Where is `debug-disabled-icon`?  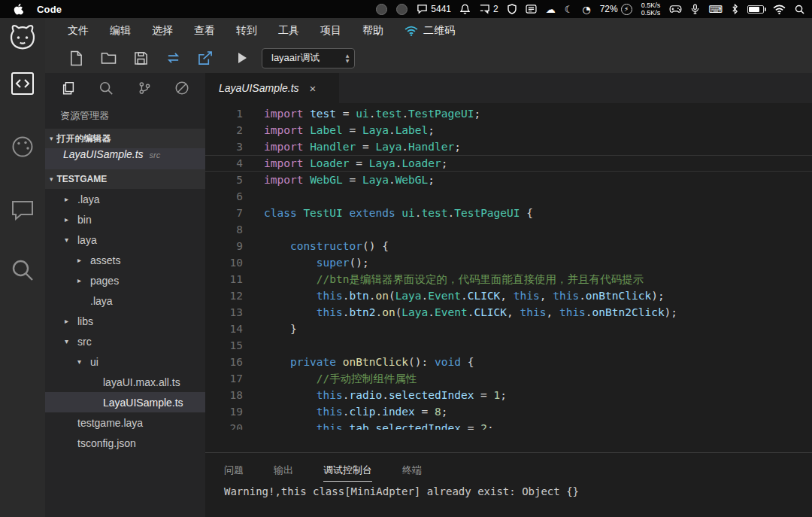
debug-disabled-icon is located at coordinates (182, 88).